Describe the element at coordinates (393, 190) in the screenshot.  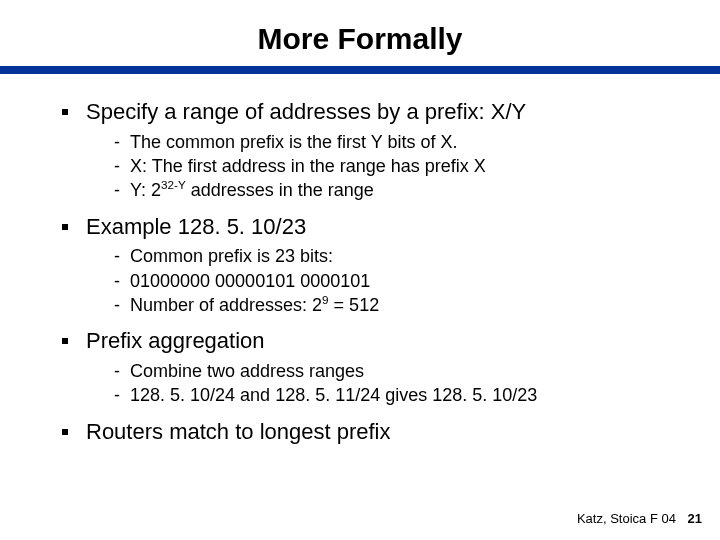
I see `sub-item: -Y: 232-Y addresses in the range` at that location.